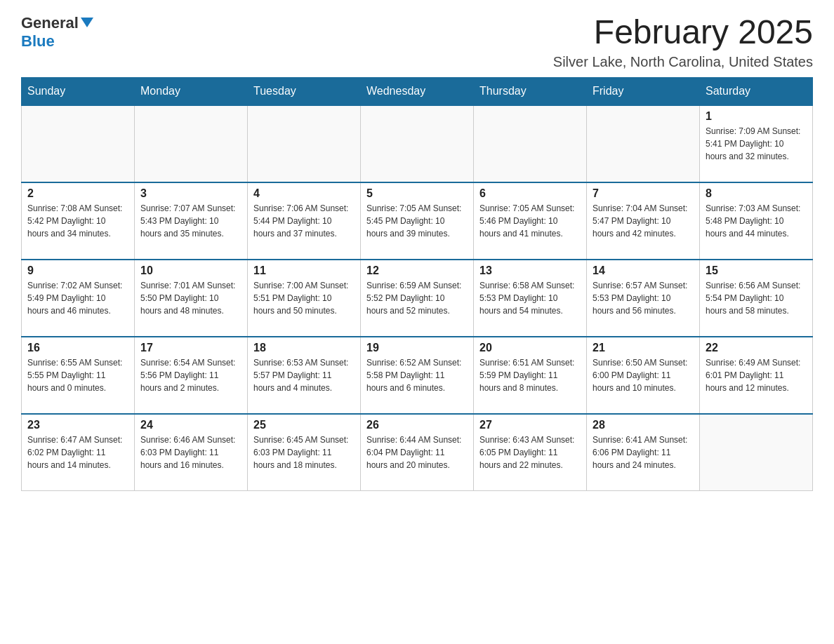 The width and height of the screenshot is (834, 644). Describe the element at coordinates (191, 221) in the screenshot. I see `table-row: 3Sunrise: 7:07 AM Sunset: 5:43 PM Daylig…` at that location.